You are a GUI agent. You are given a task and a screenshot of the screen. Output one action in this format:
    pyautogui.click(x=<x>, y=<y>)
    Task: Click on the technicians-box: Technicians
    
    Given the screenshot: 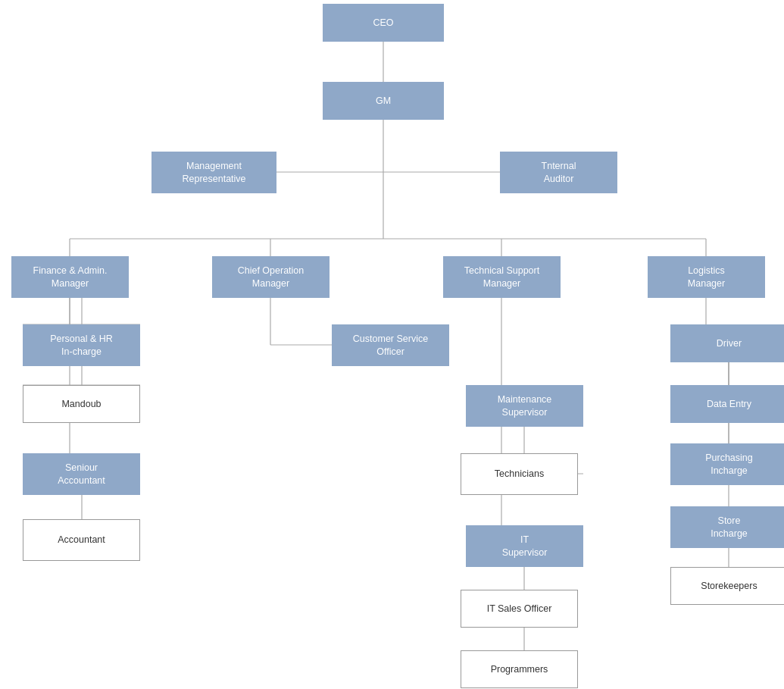 What is the action you would take?
    pyautogui.click(x=520, y=474)
    